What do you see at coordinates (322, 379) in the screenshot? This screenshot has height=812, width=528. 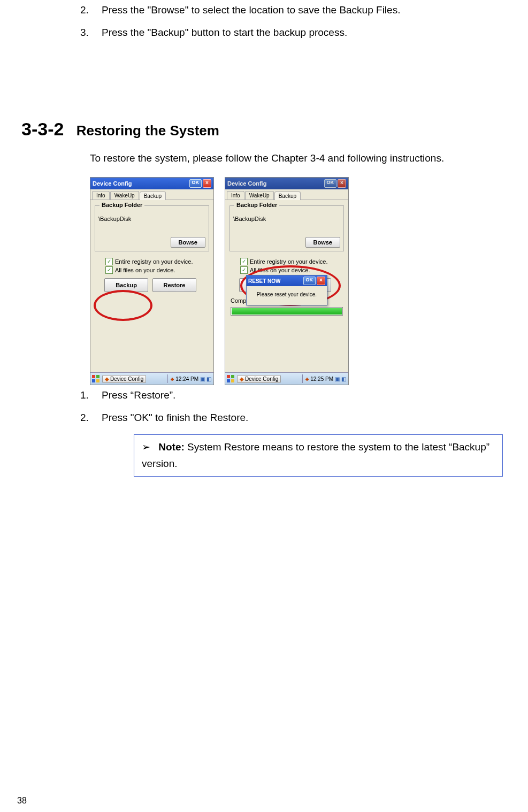 I see `tray-clock: 12:25 PM` at bounding box center [322, 379].